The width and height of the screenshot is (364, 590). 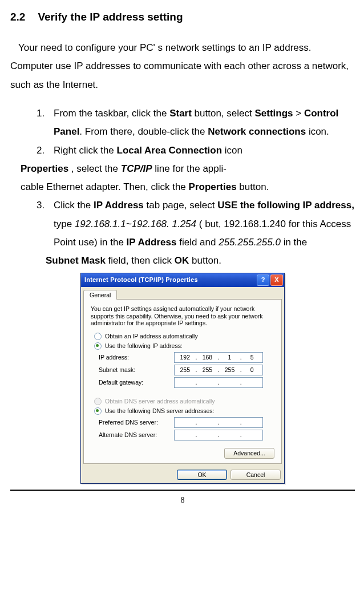 What do you see at coordinates (160, 402) in the screenshot?
I see `radio-label: Obtain DNS server address automatically` at bounding box center [160, 402].